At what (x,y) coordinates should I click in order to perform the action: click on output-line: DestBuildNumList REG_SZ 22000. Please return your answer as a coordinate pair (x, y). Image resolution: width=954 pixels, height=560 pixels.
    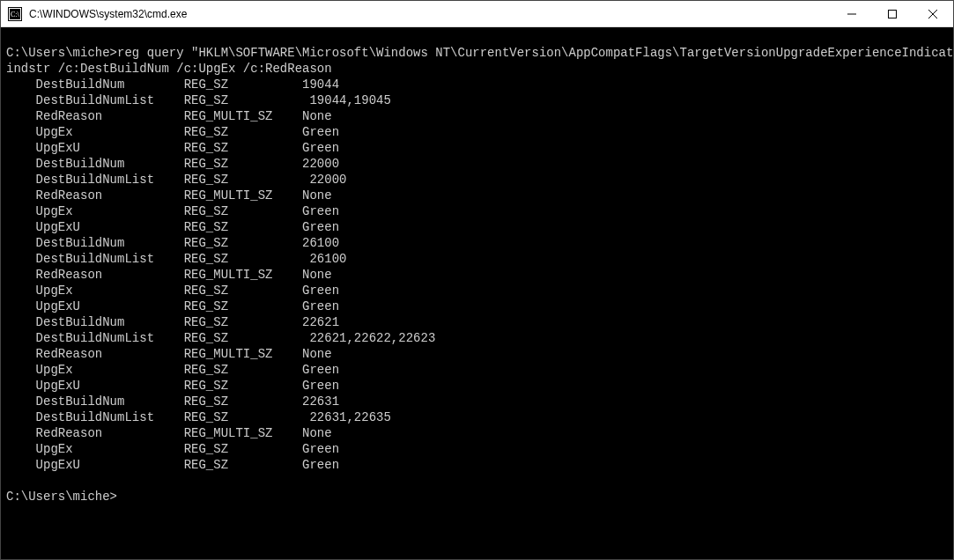
    Looking at the image, I should click on (477, 180).